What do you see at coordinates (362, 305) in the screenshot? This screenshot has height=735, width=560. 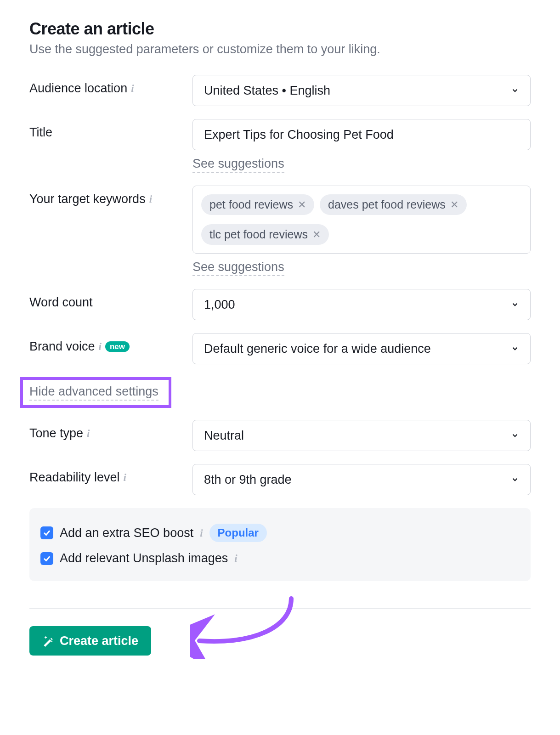 I see `word-count-select: 1,000` at bounding box center [362, 305].